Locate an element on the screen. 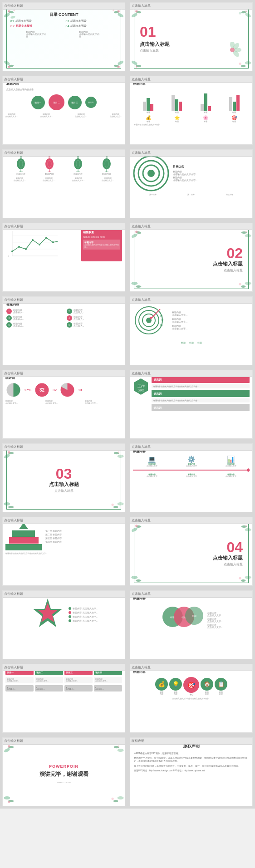 The width and height of the screenshot is (255, 868). target-desc: 标题内容点击输入您的文字内容...标题内容点击输入您的文字内容... is located at coordinates (211, 176).